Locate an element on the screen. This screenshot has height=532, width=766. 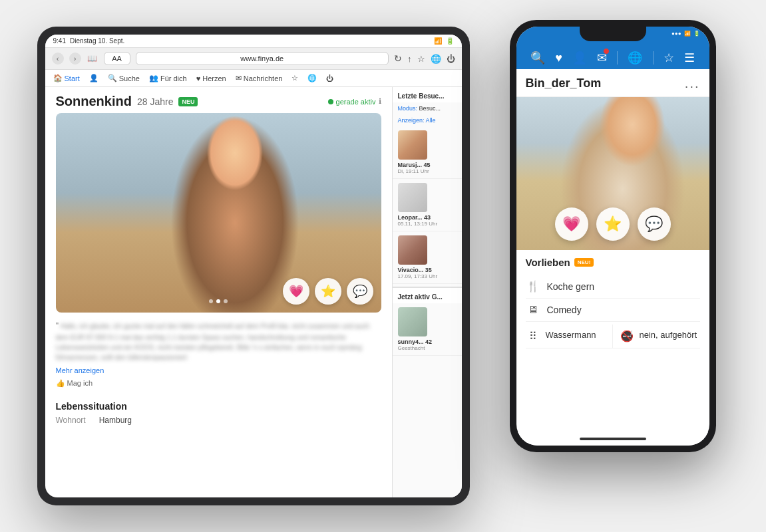
address-bar: www.finya.de is located at coordinates (262, 59).